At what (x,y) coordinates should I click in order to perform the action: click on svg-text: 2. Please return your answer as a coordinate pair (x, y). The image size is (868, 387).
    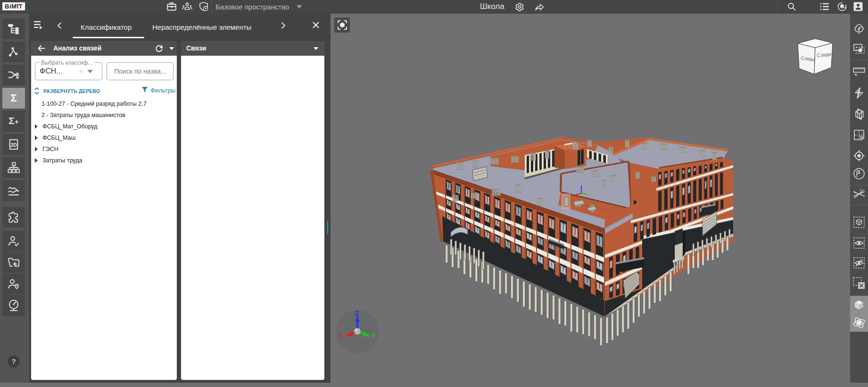
    Looking at the image, I should click on (860, 190).